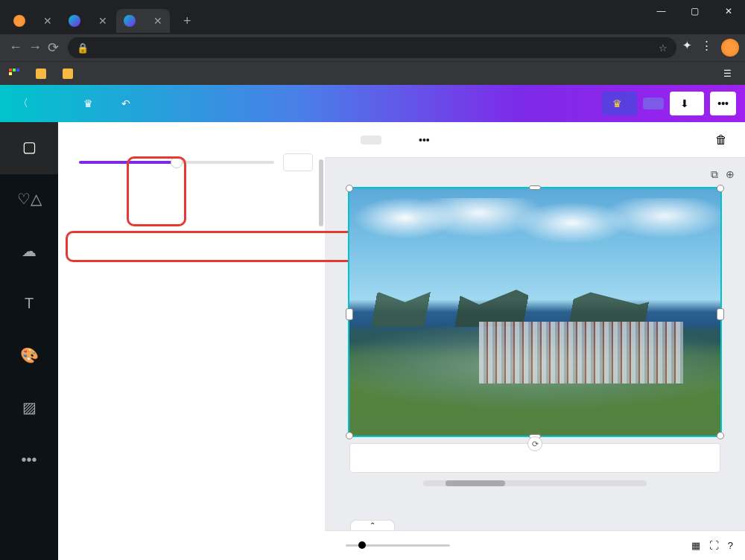 The image size is (745, 560). Describe the element at coordinates (721, 140) in the screenshot. I see `delete-button: 🗑` at that location.